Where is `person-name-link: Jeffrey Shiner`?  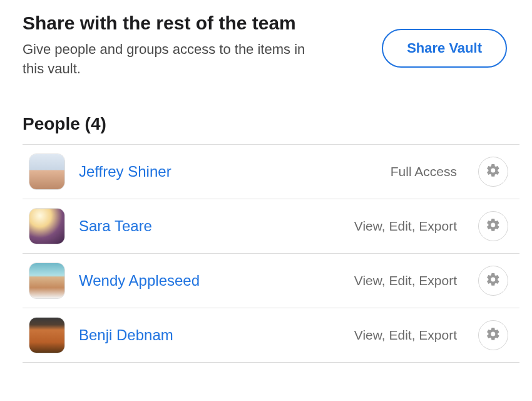 person-name-link: Jeffrey Shiner is located at coordinates (228, 172).